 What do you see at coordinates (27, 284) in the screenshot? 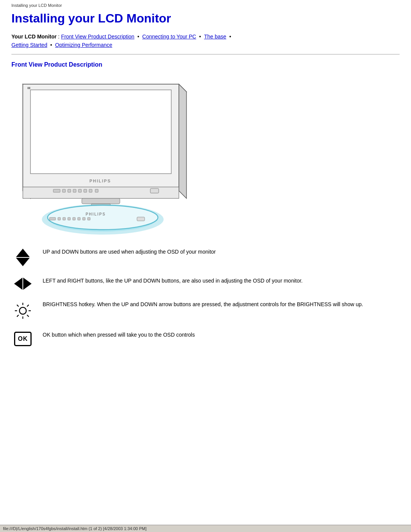
I see `triangle-right-icon` at bounding box center [27, 284].